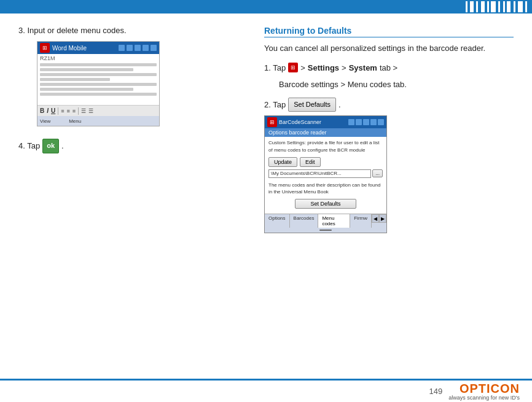 This screenshot has height=402, width=532. Describe the element at coordinates (344, 68) in the screenshot. I see `step1-gt2: >` at that location.